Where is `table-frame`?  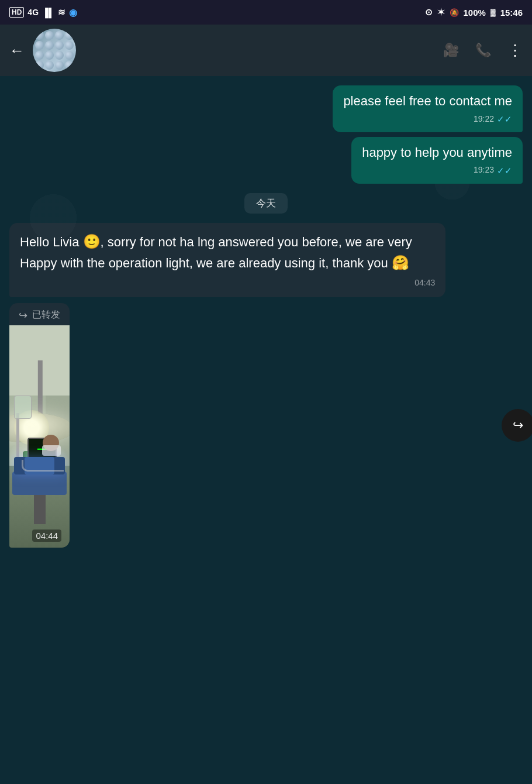
table-frame is located at coordinates (40, 483).